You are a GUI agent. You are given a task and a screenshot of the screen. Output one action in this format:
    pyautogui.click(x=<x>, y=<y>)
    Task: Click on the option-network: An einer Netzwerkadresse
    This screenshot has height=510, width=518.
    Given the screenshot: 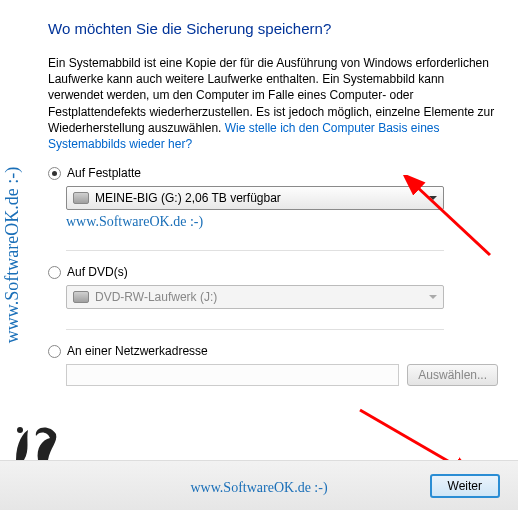 What is the action you would take?
    pyautogui.click(x=273, y=351)
    